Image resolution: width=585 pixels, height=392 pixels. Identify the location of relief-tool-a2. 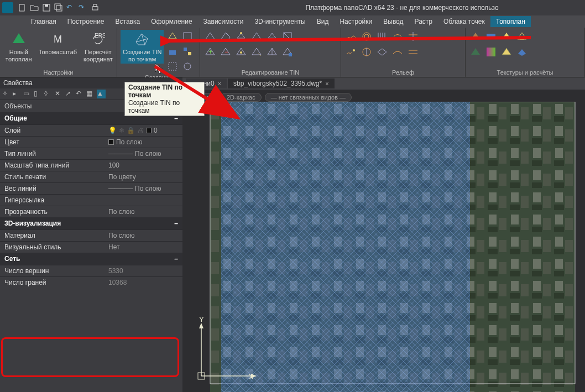
(367, 36).